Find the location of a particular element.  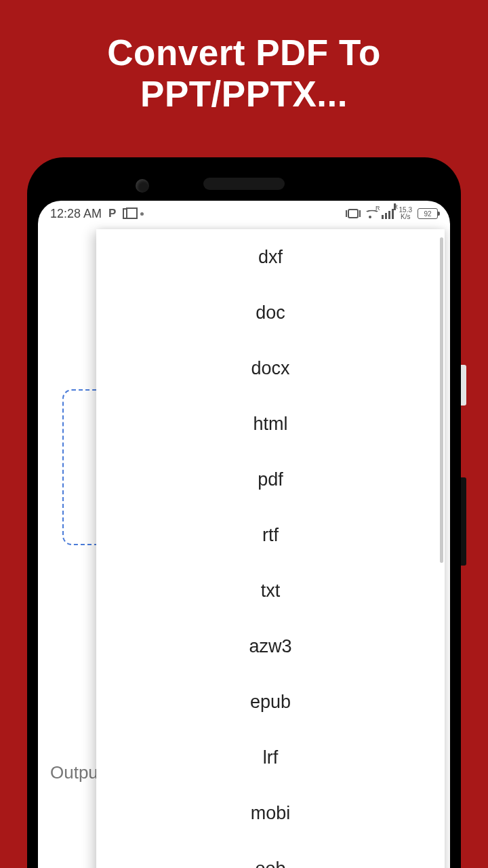

format-option-label: mobi is located at coordinates (271, 814).